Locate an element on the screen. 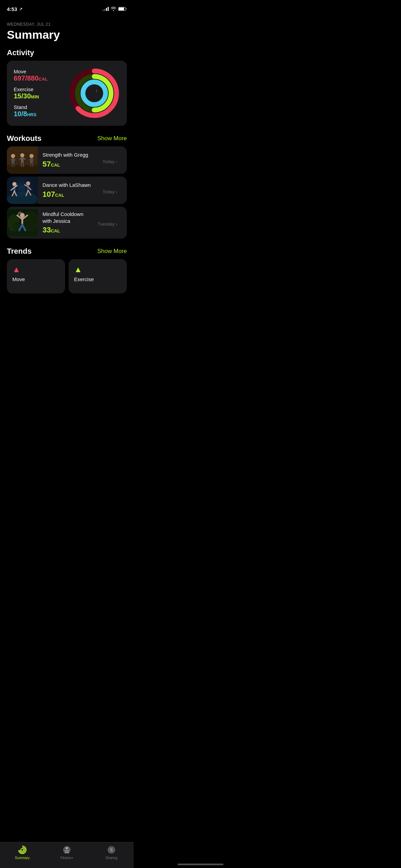  date-label: Wednesday, Jul 21 is located at coordinates (67, 24).